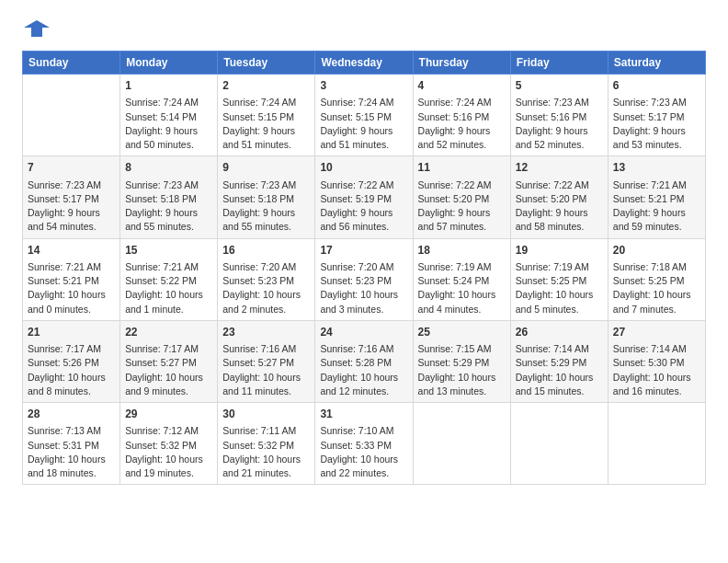 Image resolution: width=728 pixels, height=563 pixels. Describe the element at coordinates (267, 197) in the screenshot. I see `calendar-cell: 9Sunrise: 7:23 AMSunset: 5:18 PMDaylight…` at that location.